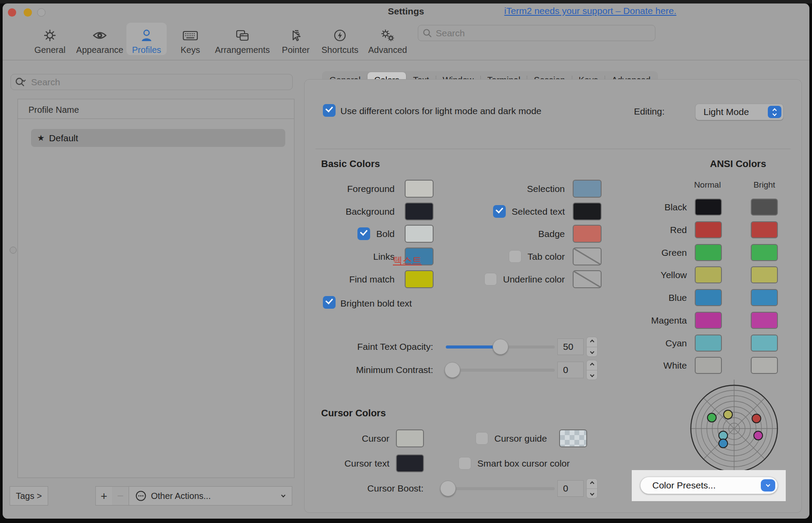  What do you see at coordinates (519, 189) in the screenshot?
I see `color-row-selection: Selection` at bounding box center [519, 189].